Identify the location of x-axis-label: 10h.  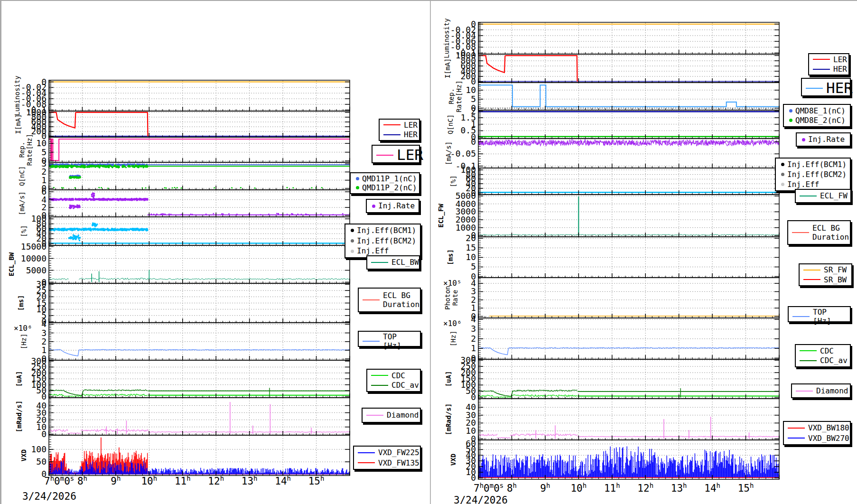
(149, 481).